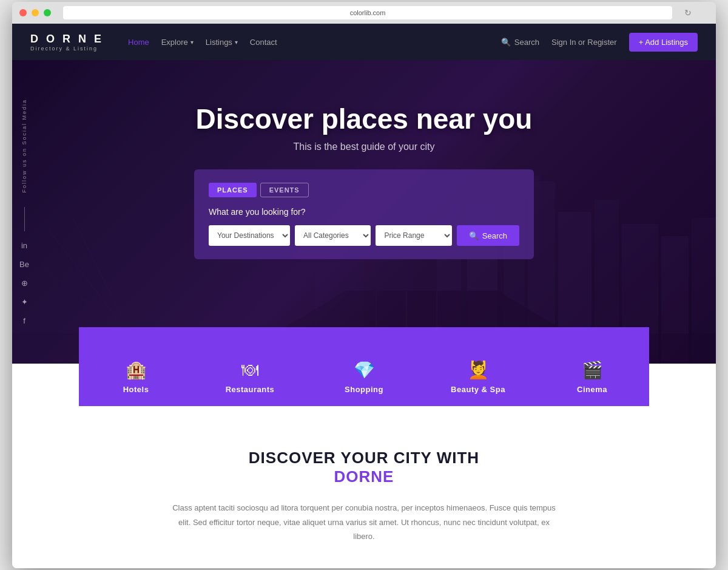 The width and height of the screenshot is (728, 570). What do you see at coordinates (592, 390) in the screenshot?
I see `cinema-label: Cinema` at bounding box center [592, 390].